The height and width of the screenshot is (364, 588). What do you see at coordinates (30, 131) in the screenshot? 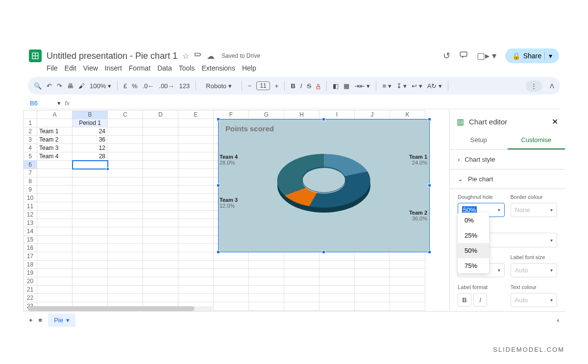
I see `row-header-2: 2` at bounding box center [30, 131].